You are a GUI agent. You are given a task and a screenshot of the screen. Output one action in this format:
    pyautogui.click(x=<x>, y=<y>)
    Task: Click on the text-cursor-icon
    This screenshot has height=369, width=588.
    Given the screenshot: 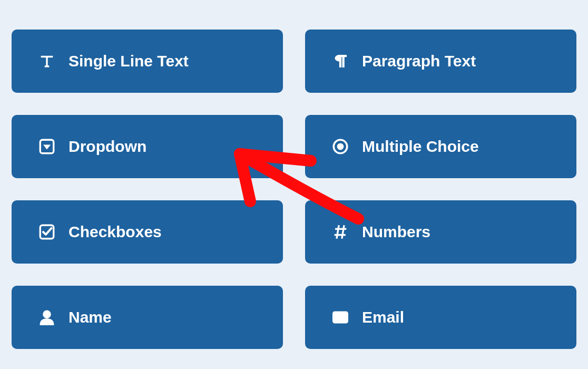 What is the action you would take?
    pyautogui.click(x=47, y=61)
    